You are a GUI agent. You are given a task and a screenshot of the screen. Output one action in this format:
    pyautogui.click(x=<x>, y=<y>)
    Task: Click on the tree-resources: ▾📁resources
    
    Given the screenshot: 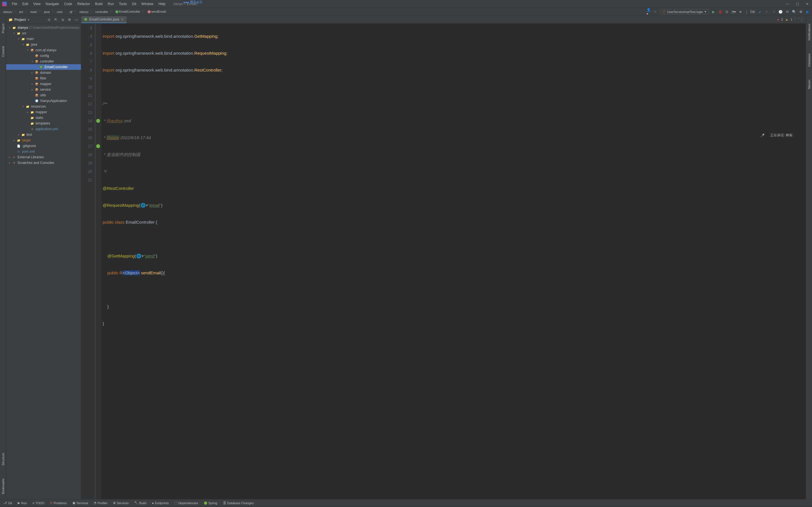 What is the action you would take?
    pyautogui.click(x=44, y=107)
    